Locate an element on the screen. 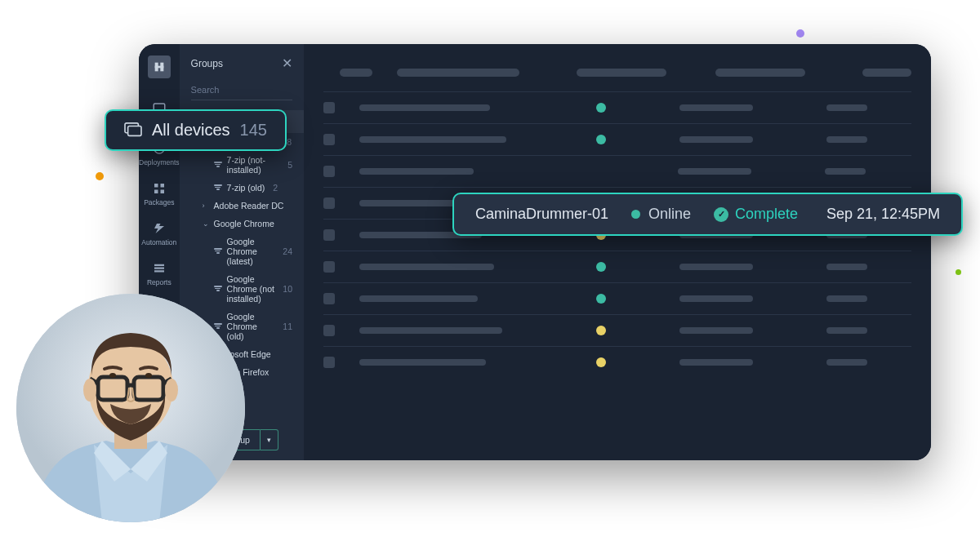 Image resolution: width=980 pixels, height=559 pixels. tree-item: Google Chrome (latest) 24 is located at coordinates (242, 251).